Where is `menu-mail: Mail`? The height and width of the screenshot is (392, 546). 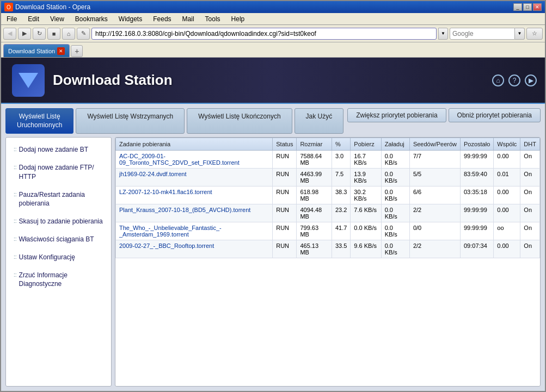
menu-mail: Mail is located at coordinates (188, 19).